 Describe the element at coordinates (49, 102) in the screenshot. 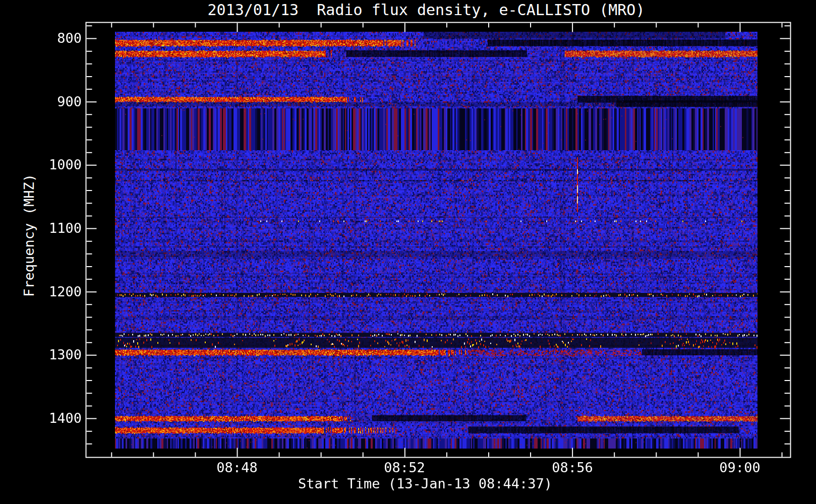

I see `y-tick-label: 900` at that location.